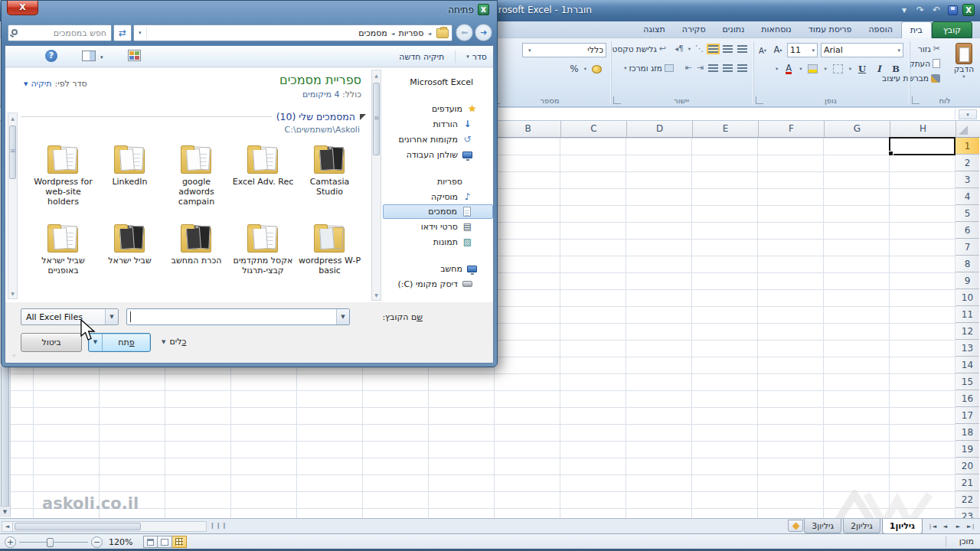 The height and width of the screenshot is (551, 980). Describe the element at coordinates (968, 264) in the screenshot. I see `row-header: 8` at that location.